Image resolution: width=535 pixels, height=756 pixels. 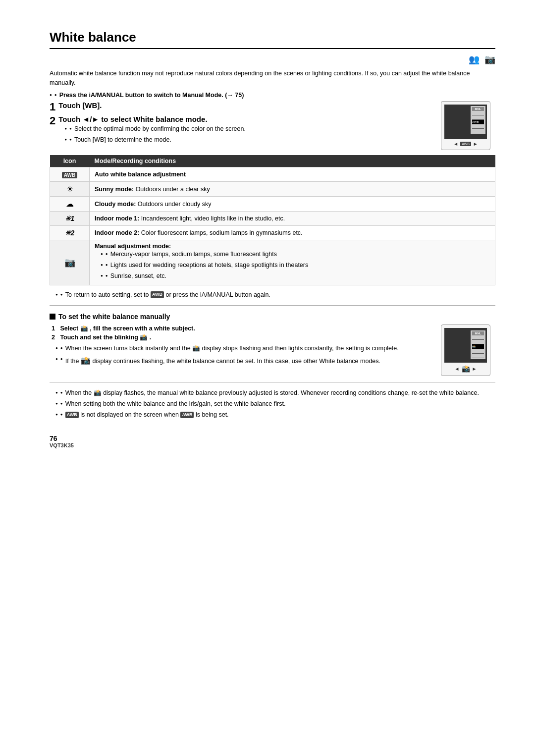 I want to click on manual-complete-bullet: ● When the screen turns black instantly …, so click(x=243, y=349).